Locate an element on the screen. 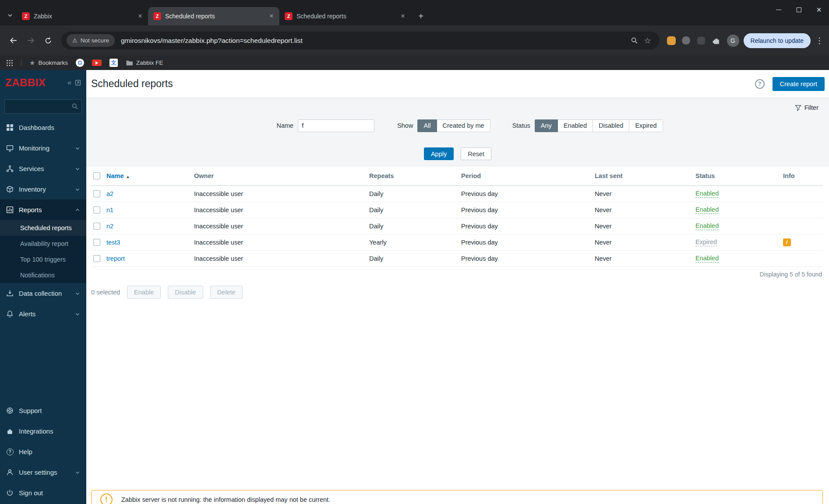  tab-zabbix: Z Zabbix is located at coordinates (82, 16).